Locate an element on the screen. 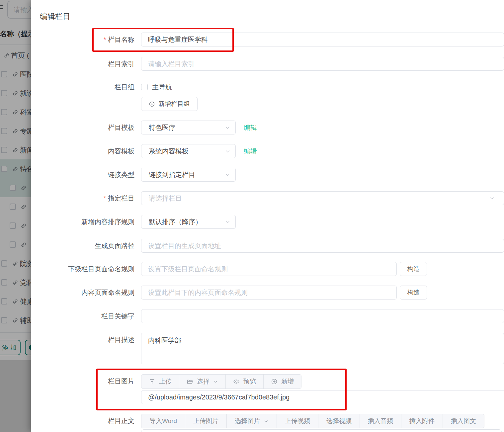  column-index-input is located at coordinates (323, 64).